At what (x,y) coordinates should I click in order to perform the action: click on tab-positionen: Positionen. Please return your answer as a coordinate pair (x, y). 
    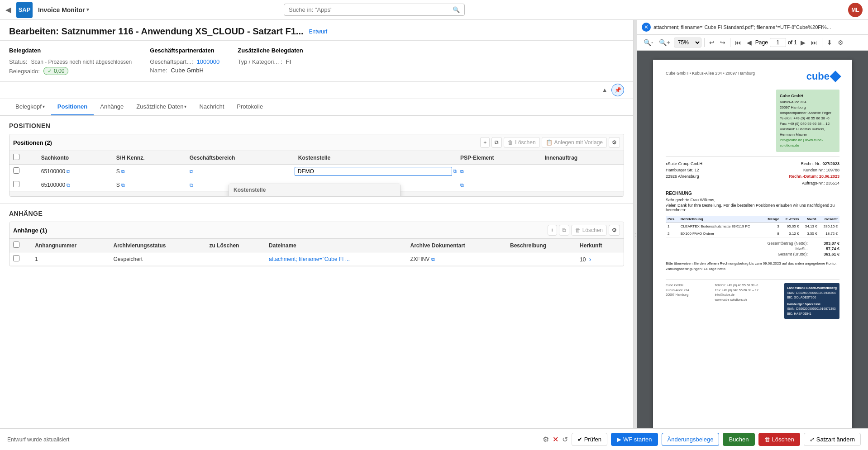
    Looking at the image, I should click on (72, 107).